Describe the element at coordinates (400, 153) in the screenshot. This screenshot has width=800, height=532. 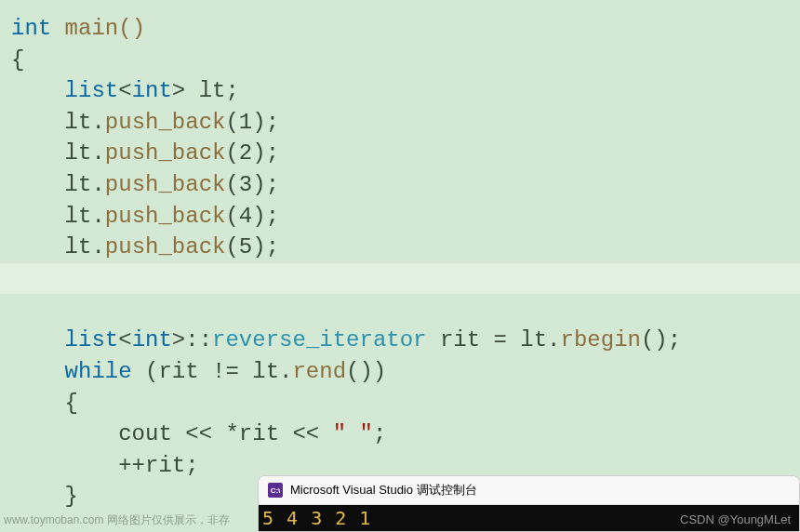
I see `code-line: lt.push_back(2);` at that location.